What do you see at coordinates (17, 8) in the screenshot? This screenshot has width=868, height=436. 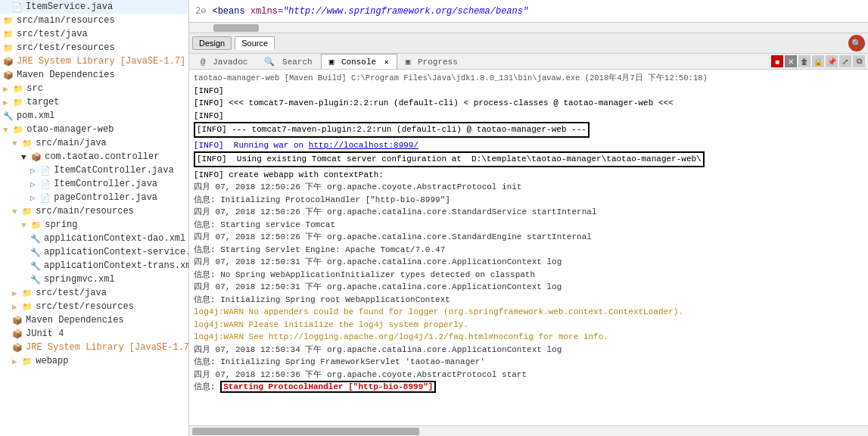 I see `java-file-icon: 📄` at bounding box center [17, 8].